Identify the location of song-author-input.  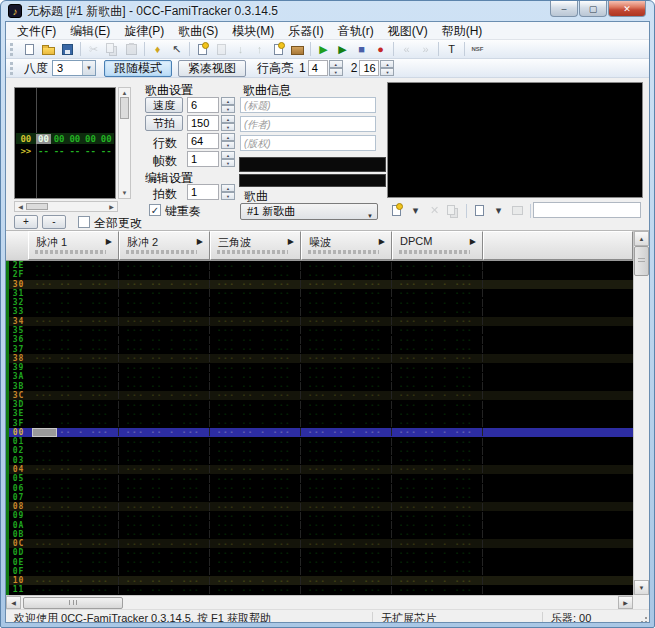
(308, 124).